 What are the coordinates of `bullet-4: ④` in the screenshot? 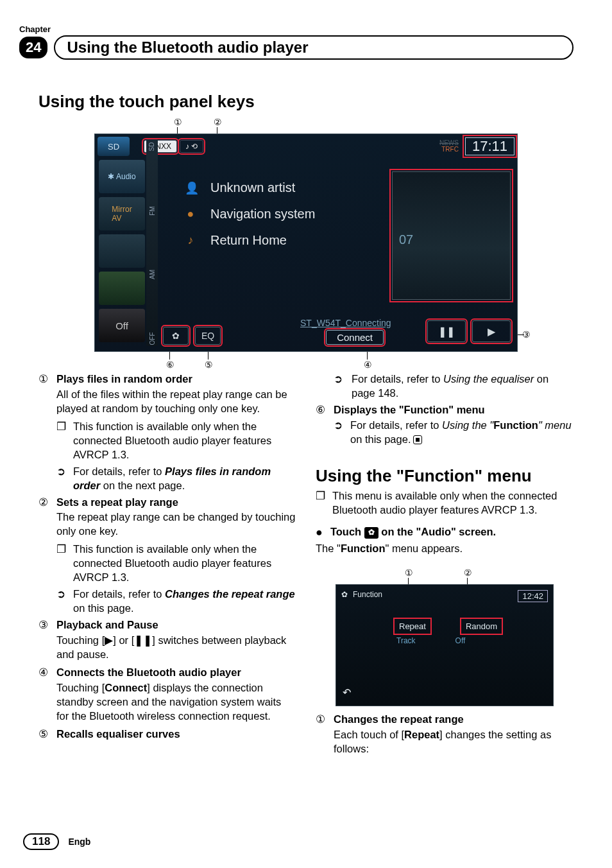 It's located at (44, 673).